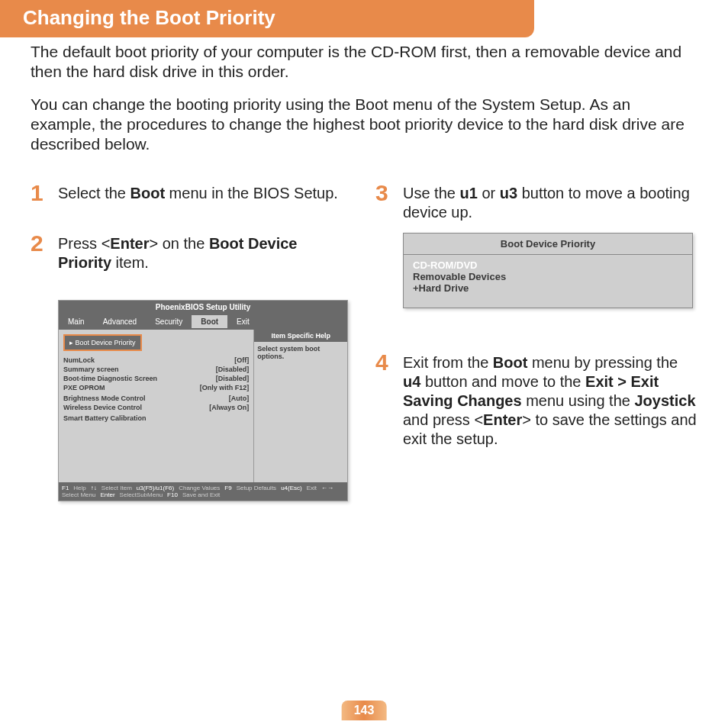 Image resolution: width=728 pixels, height=728 pixels. What do you see at coordinates (503, 382) in the screenshot?
I see `text-fragment: button and move to the` at bounding box center [503, 382].